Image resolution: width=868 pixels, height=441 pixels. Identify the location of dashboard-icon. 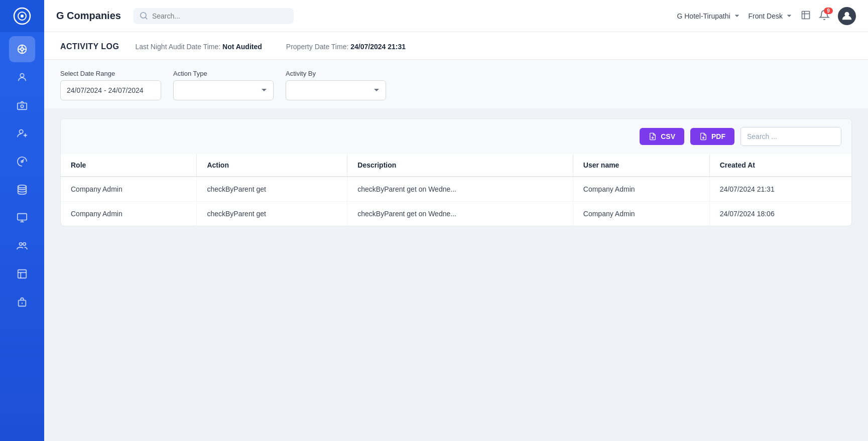
(22, 49).